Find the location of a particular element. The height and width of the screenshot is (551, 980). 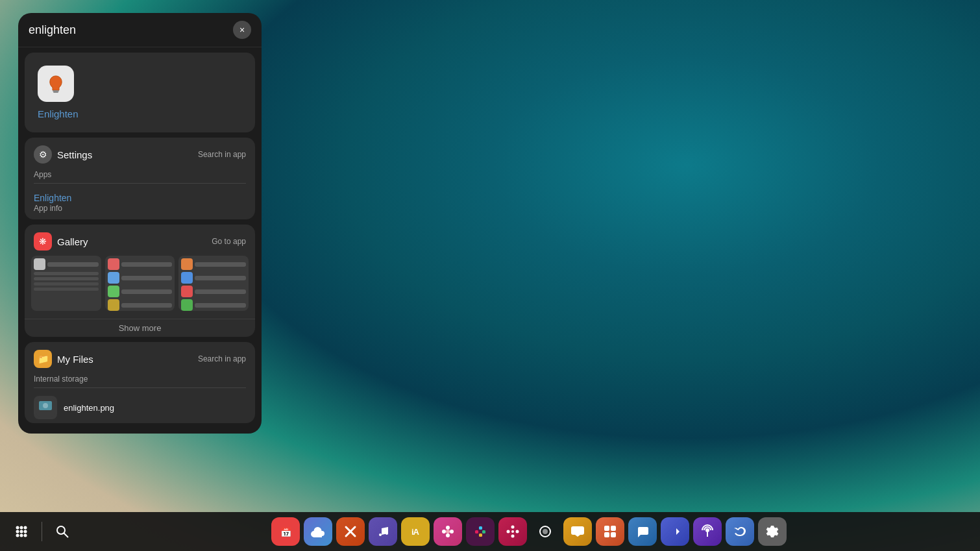

apps-grid-button is located at coordinates (21, 532).